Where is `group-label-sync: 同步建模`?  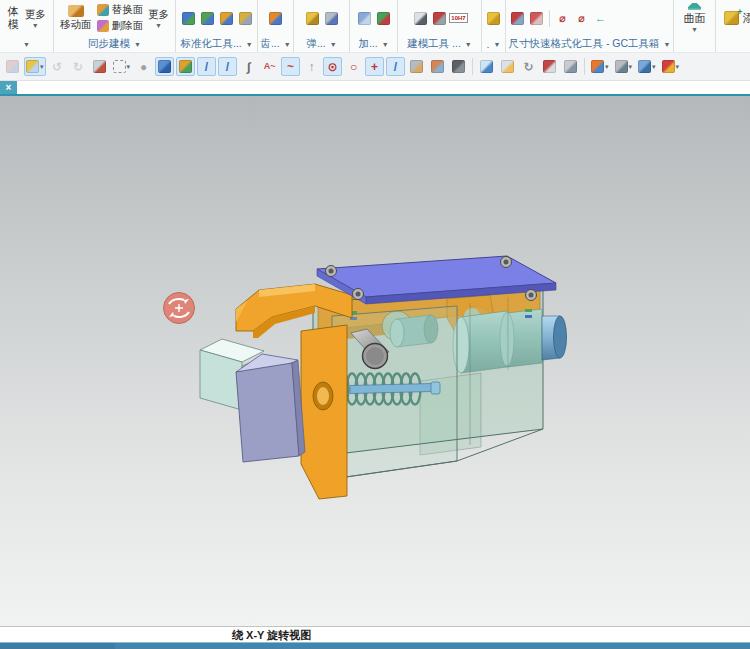
group-label-sync: 同步建模 is located at coordinates (109, 44).